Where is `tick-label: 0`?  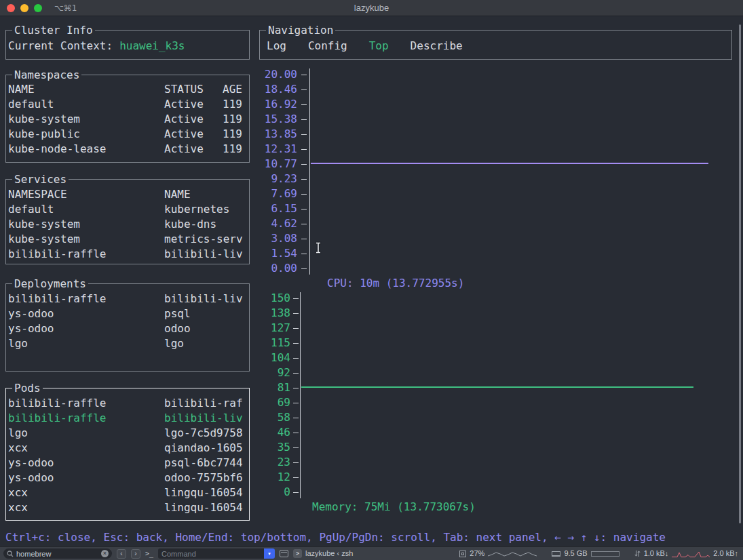 tick-label: 0 is located at coordinates (275, 492).